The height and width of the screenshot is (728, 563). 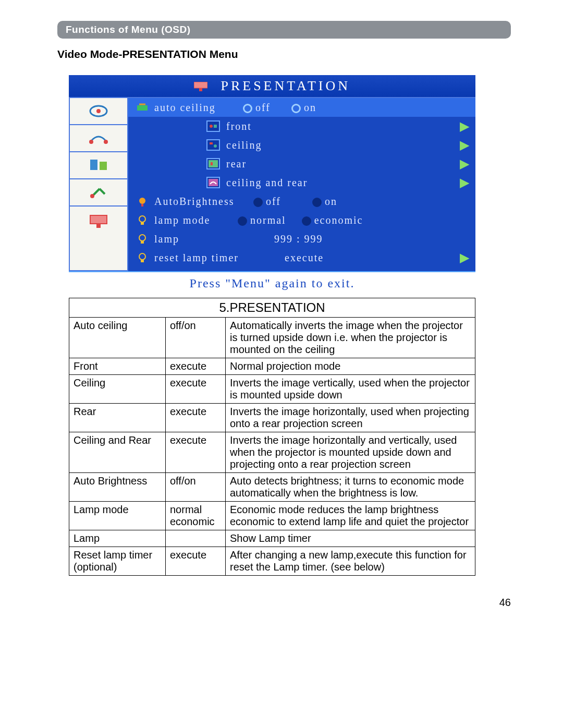 What do you see at coordinates (272, 338) in the screenshot?
I see `table-row: Auto ceilingoff/onAutomatically inverts …` at bounding box center [272, 338].